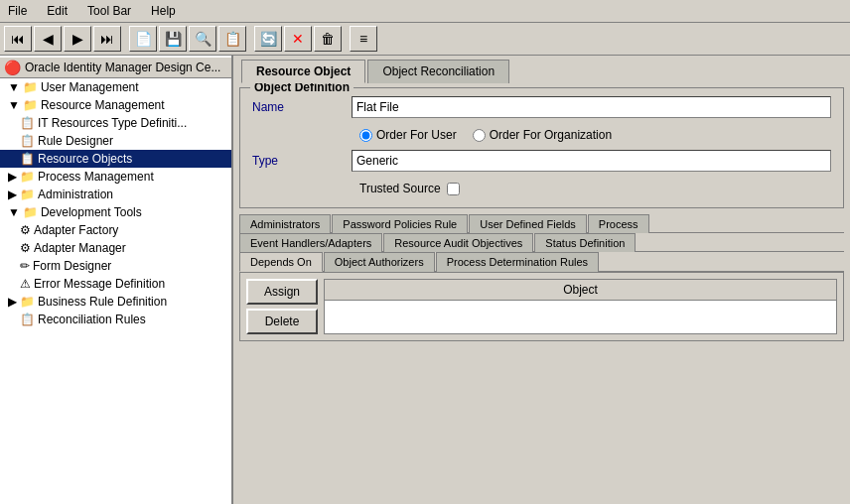  What do you see at coordinates (542, 135) in the screenshot?
I see `radio-order-org: Order For Organization` at bounding box center [542, 135].